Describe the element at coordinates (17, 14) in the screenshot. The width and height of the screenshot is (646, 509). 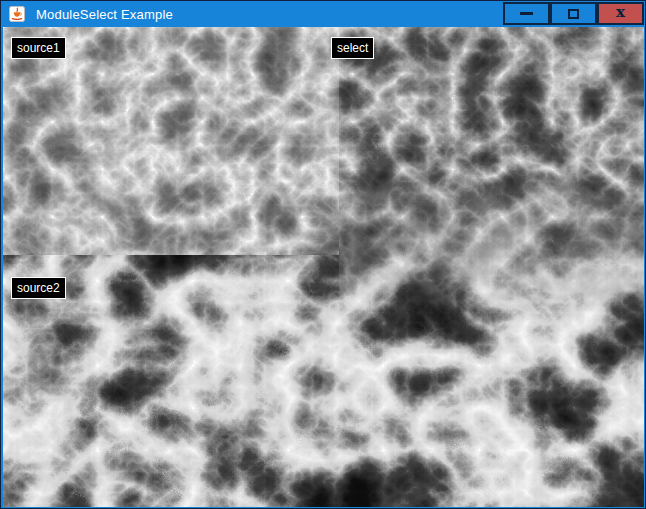
I see `java-app-icon` at that location.